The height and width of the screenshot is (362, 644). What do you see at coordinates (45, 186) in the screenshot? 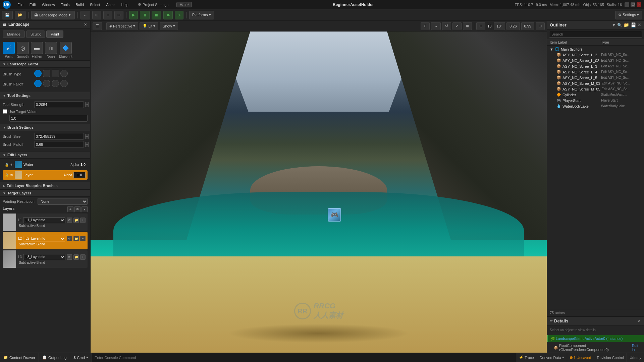
I see `edit-layer-blueprints-section: ▶ Edit Layer Blueprint Brushes` at bounding box center [45, 186].